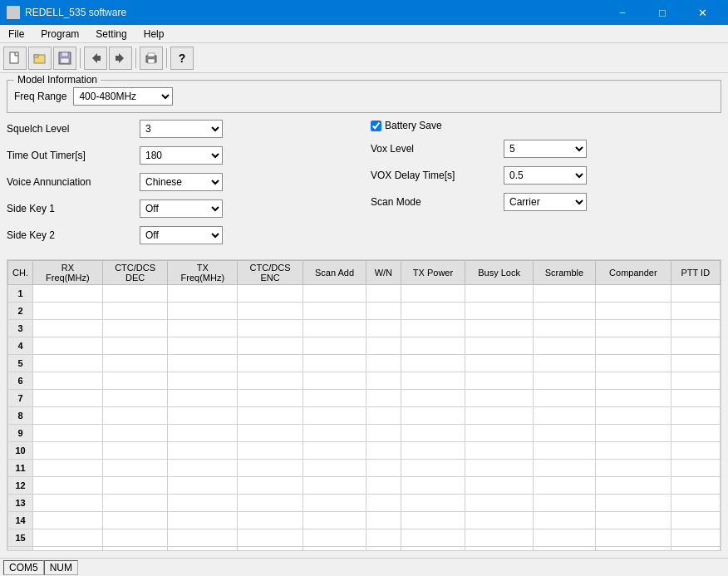 The height and width of the screenshot is (576, 728). Describe the element at coordinates (633, 520) in the screenshot. I see `cell-row14-col10` at that location.